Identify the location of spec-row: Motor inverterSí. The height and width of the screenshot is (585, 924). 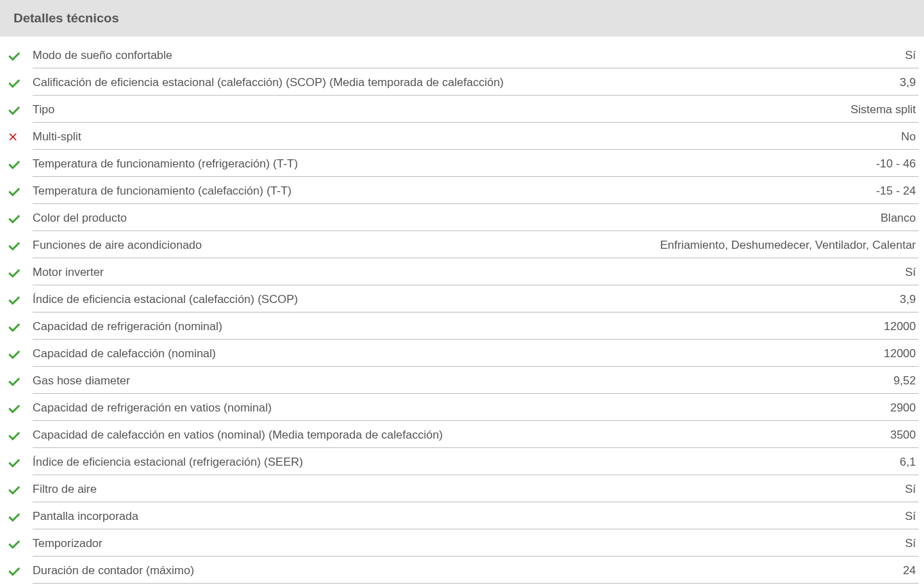
(462, 273).